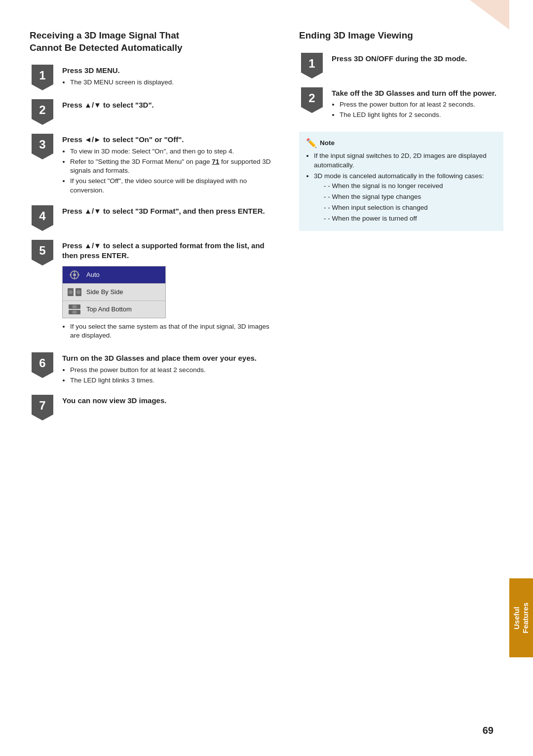  I want to click on note-box: ✏️ Note If the input signal switches to …, so click(401, 182).